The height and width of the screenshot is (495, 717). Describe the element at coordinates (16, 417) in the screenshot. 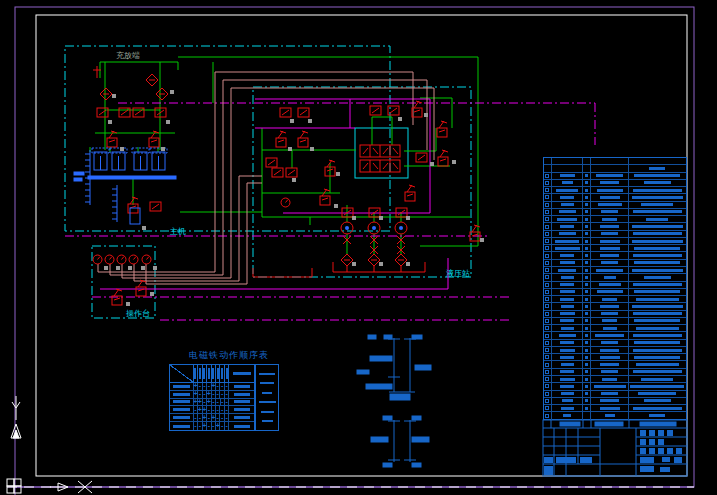

I see `north-arrow-icon` at that location.